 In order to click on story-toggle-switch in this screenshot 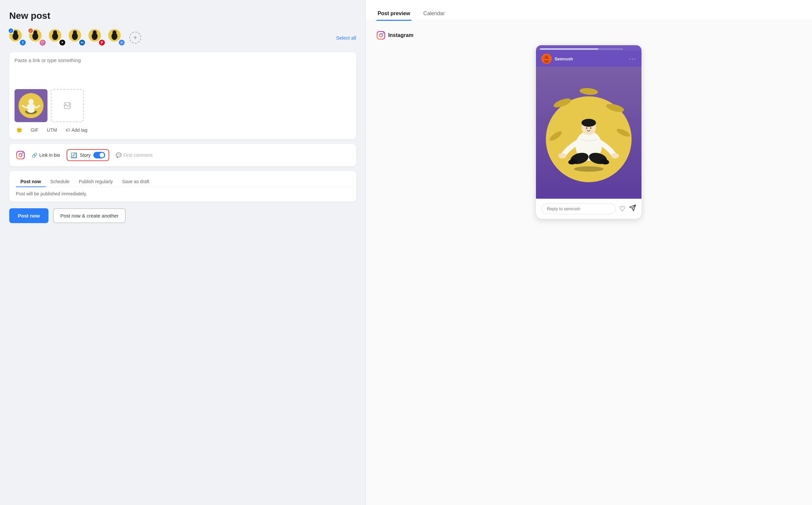, I will do `click(99, 155)`.